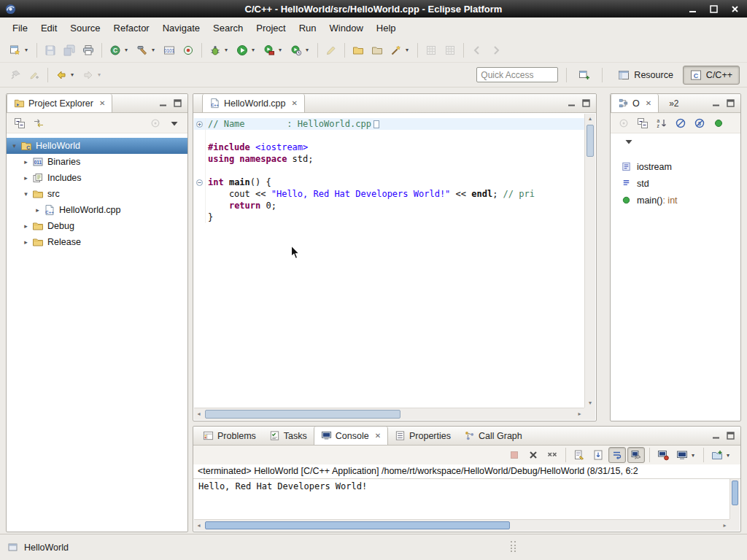 Image resolution: width=747 pixels, height=560 pixels. I want to click on remove-all-button, so click(552, 455).